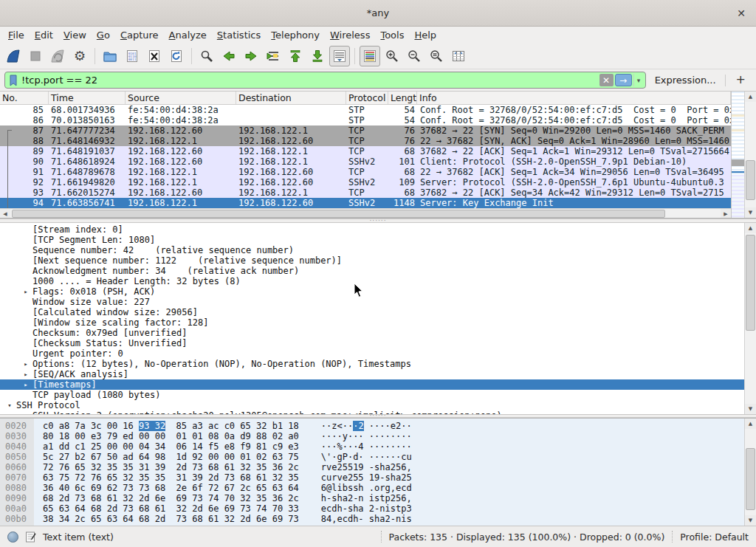 The image size is (756, 547). I want to click on hex-row-00a0: 00a065 63 64 68 2d 73 68 61 32 2d 6e 69 …, so click(372, 509).